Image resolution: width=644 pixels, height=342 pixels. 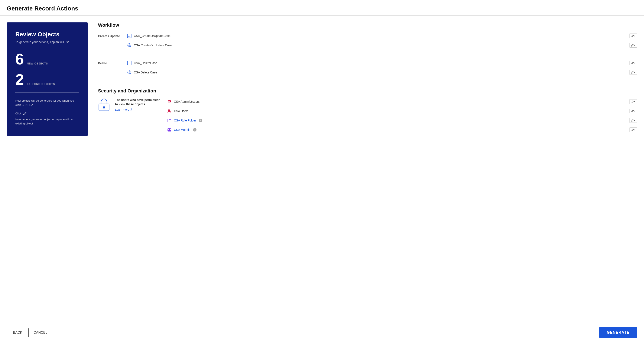 What do you see at coordinates (633, 102) in the screenshot?
I see `edit-security-1: ▾` at bounding box center [633, 102].